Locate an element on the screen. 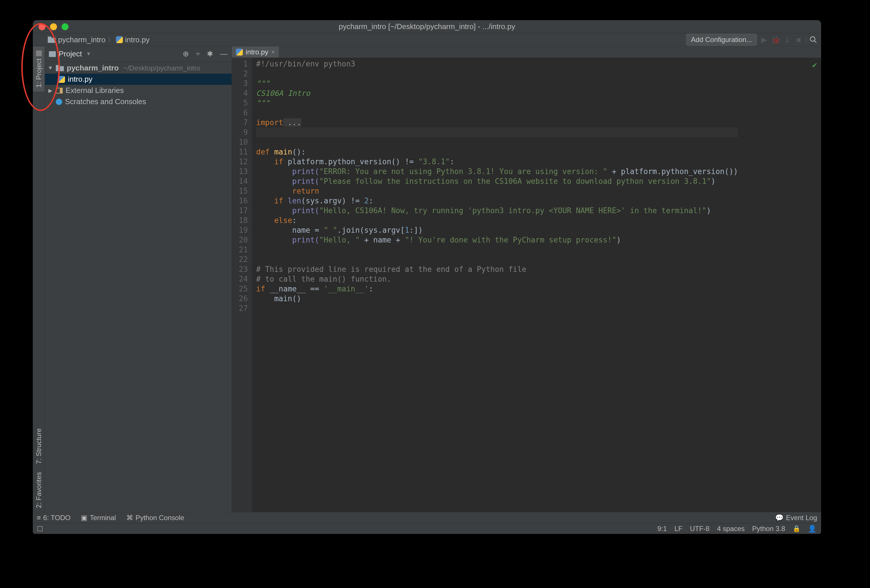 The image size is (870, 588). tree-project-root: ▼ pycharm_intro ~/Desktop/pycharm_intro is located at coordinates (139, 68).